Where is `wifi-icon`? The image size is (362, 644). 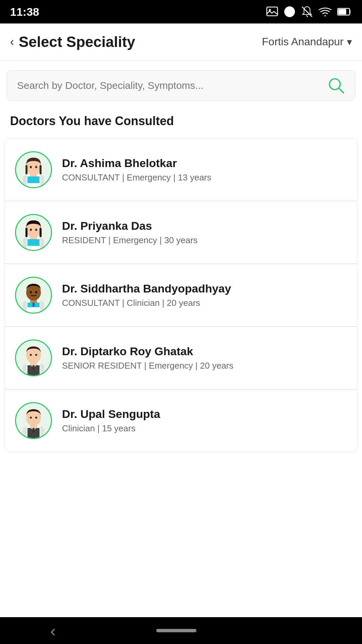 wifi-icon is located at coordinates (325, 12).